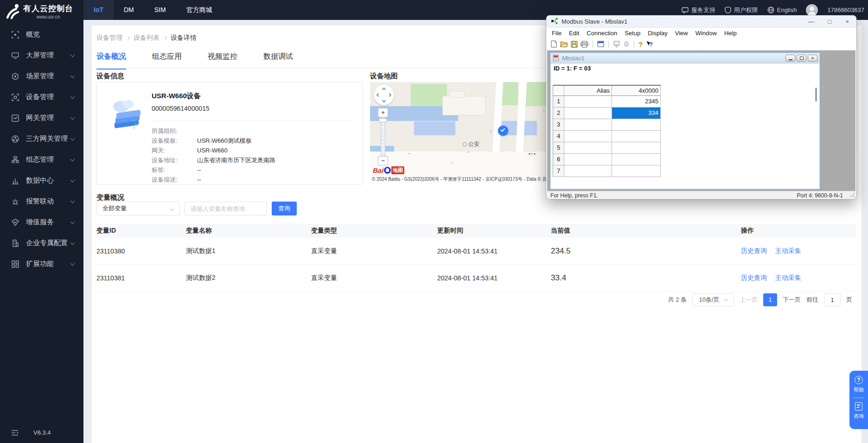 This screenshot has width=868, height=443. I want to click on resize-grip, so click(853, 195).